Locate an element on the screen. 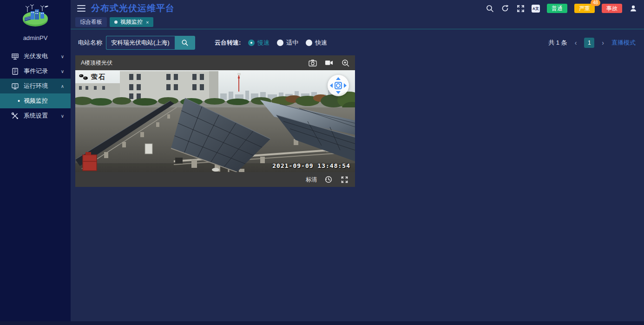 Image resolution: width=644 pixels, height=325 pixels. camera-title: A楼顶楼光伏 is located at coordinates (97, 63).